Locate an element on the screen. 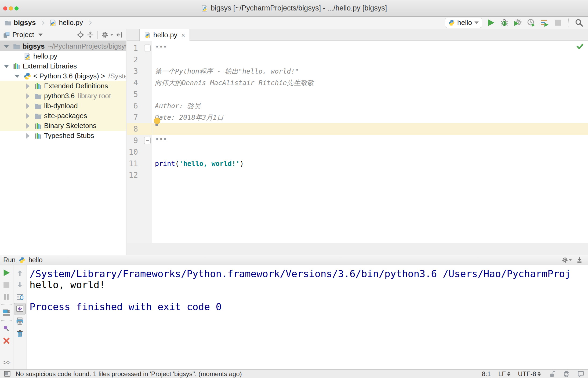 This screenshot has height=378, width=588. event-log-bubble-icon is located at coordinates (581, 374).